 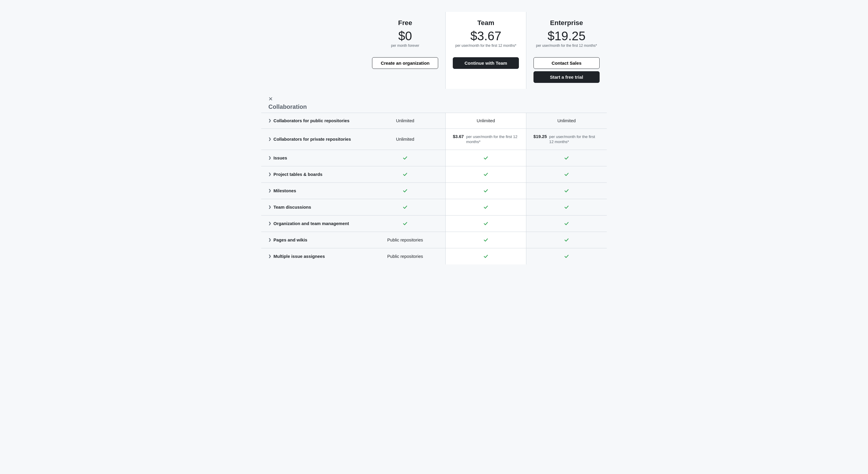 What do you see at coordinates (313, 174) in the screenshot?
I see `feature-label: ❯ Project tables & boards` at bounding box center [313, 174].